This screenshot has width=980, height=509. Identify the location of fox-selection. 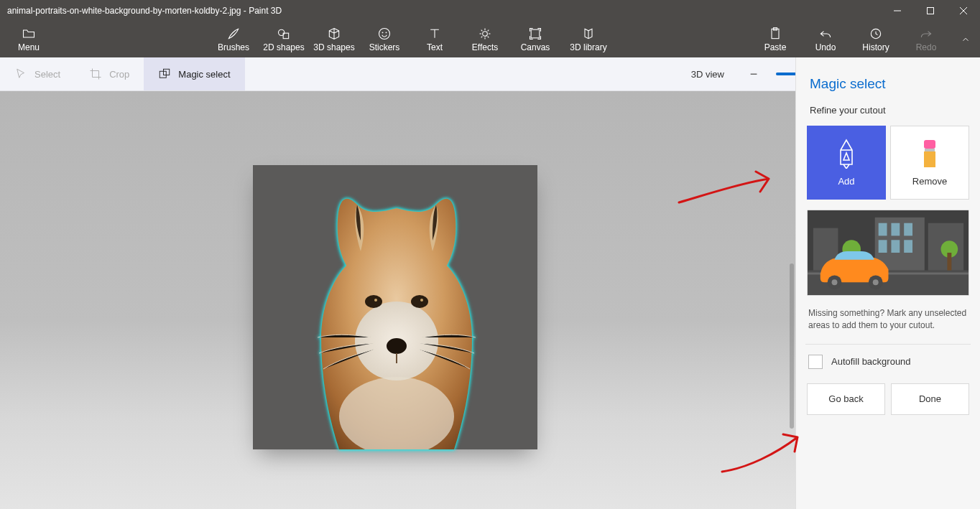
(397, 322).